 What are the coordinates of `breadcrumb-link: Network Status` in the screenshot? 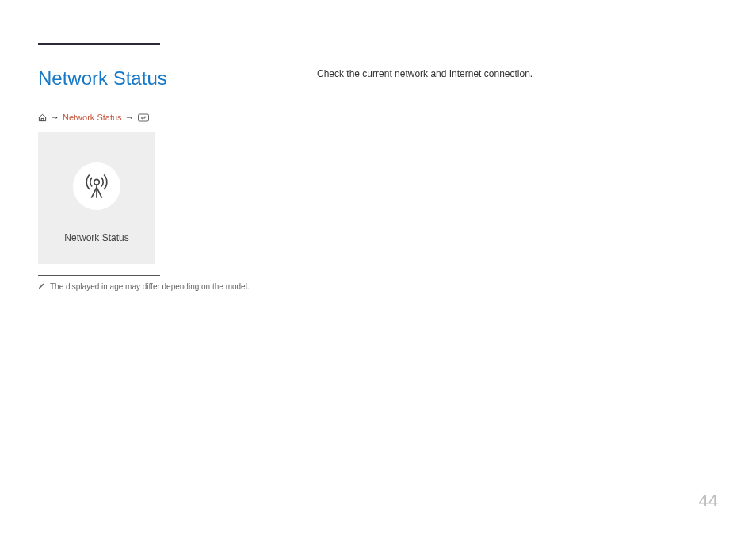 It's located at (92, 117).